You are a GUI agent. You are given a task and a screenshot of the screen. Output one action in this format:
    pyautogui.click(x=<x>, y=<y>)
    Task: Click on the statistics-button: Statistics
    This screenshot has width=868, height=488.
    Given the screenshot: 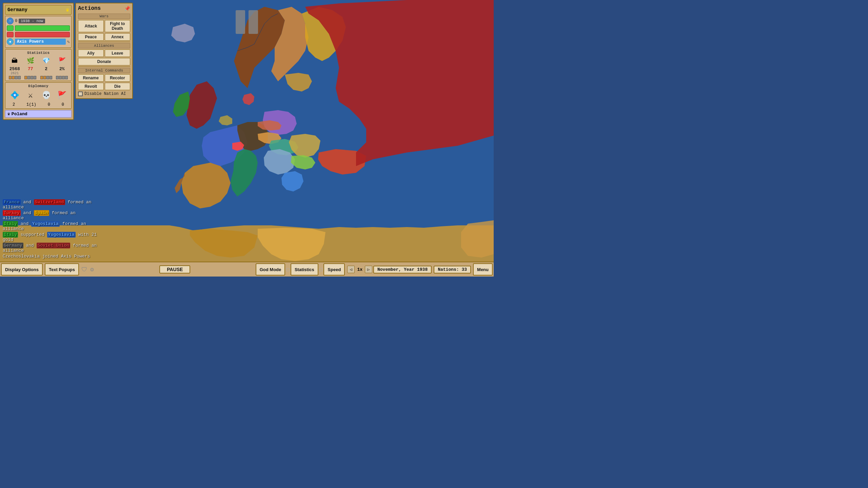 What is the action you would take?
    pyautogui.click(x=304, y=269)
    